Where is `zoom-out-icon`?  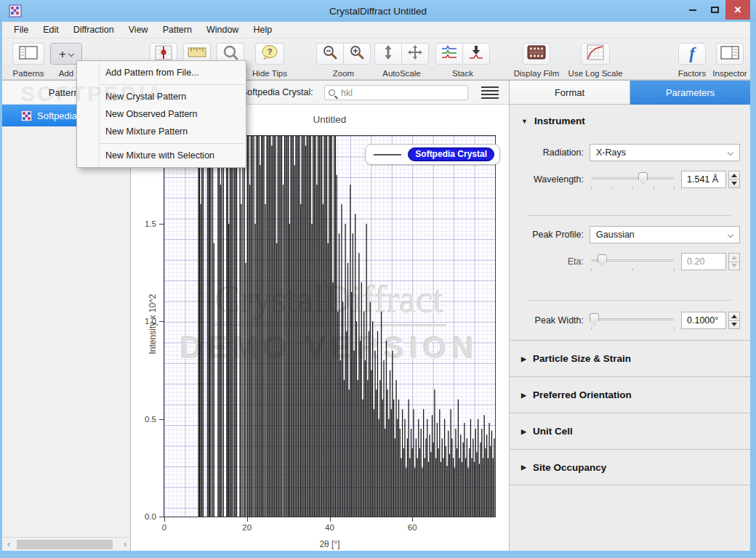 zoom-out-icon is located at coordinates (330, 54).